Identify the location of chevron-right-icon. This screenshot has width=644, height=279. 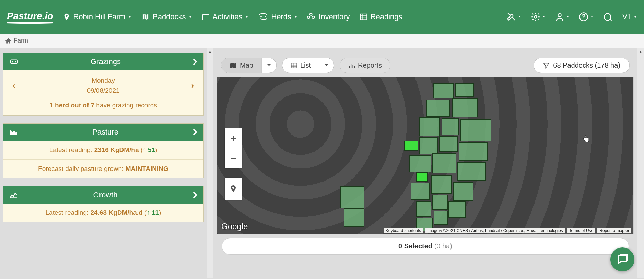
(195, 132).